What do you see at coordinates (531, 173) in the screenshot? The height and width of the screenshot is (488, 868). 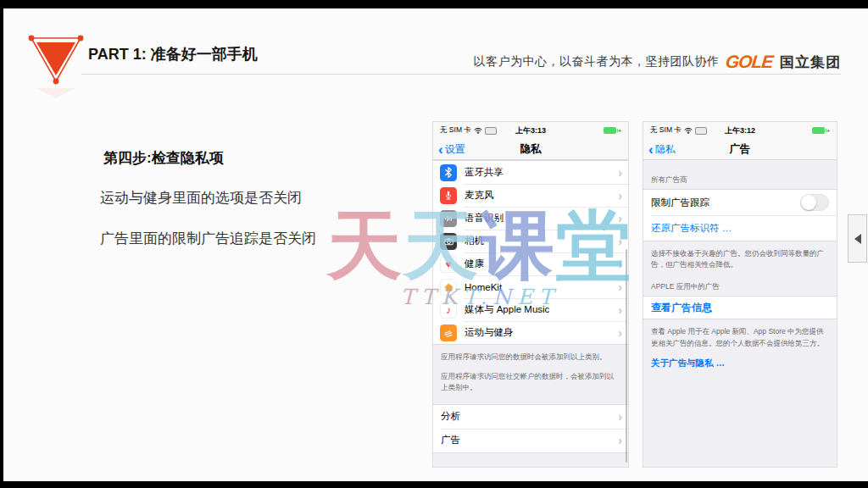 I see `list-item-bluetooth: 蓝牙共享 ›` at bounding box center [531, 173].